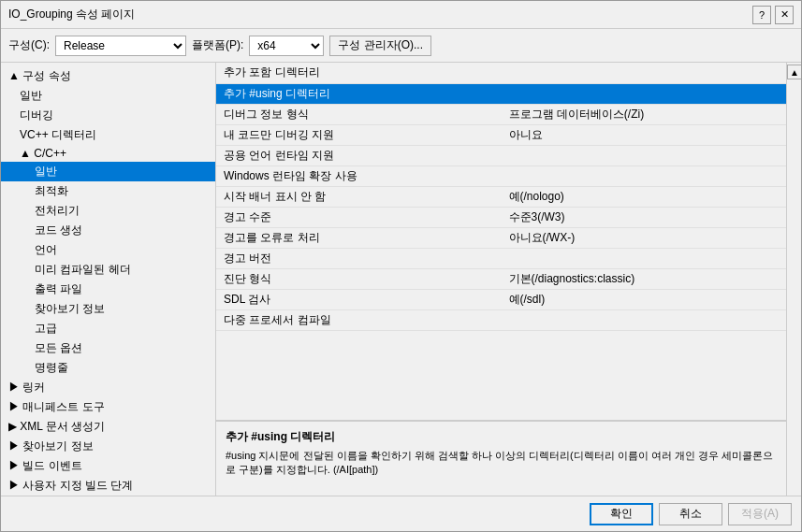  Describe the element at coordinates (109, 230) in the screenshot. I see `sidebar-item-codegen: 코드 생성` at that location.